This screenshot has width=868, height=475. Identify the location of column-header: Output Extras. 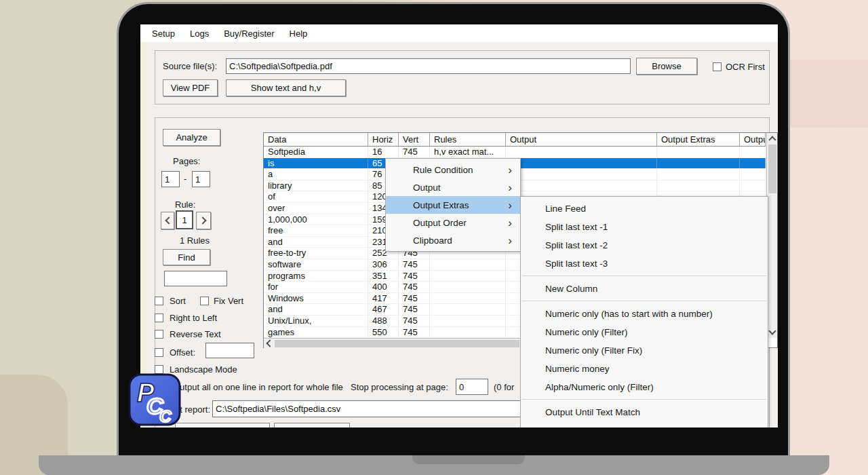
(698, 140).